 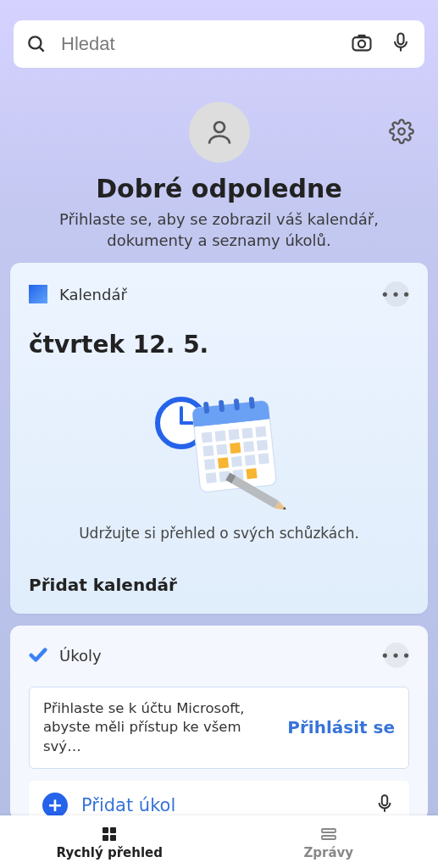 I want to click on greeting-block: Dobré odpoledne Přihlaste se, aby se zob…, so click(x=219, y=212).